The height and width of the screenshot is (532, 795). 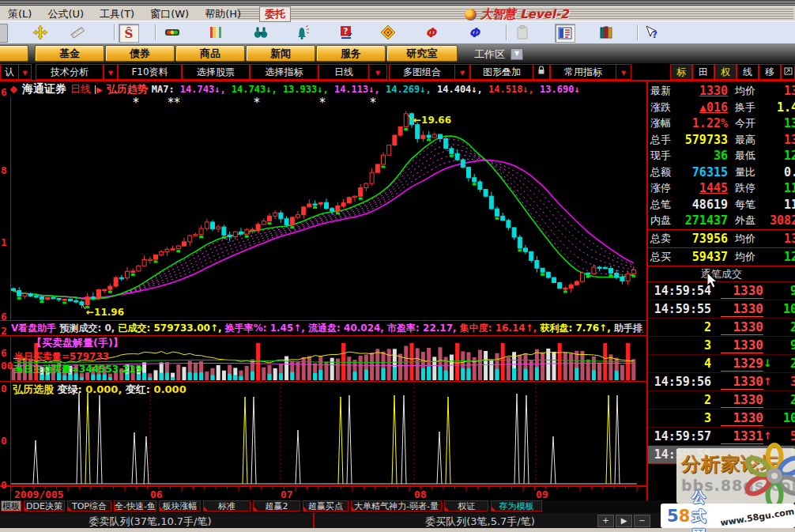 I want to click on market-tab-4: 服务, so click(x=351, y=54).